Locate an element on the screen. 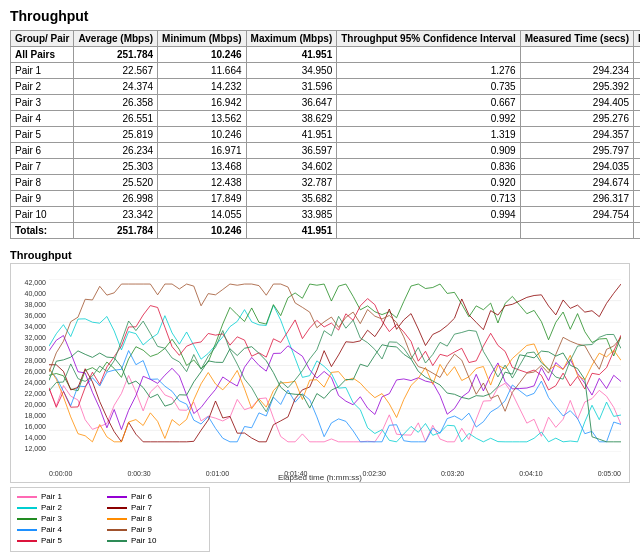 This screenshot has width=640, height=553. y-label: 22,000 is located at coordinates (36, 394).